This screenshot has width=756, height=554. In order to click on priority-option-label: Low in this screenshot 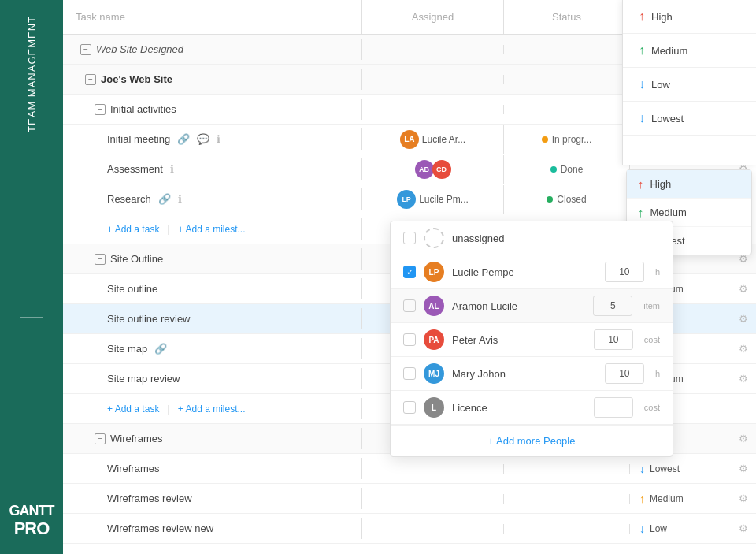, I will do `click(661, 85)`.